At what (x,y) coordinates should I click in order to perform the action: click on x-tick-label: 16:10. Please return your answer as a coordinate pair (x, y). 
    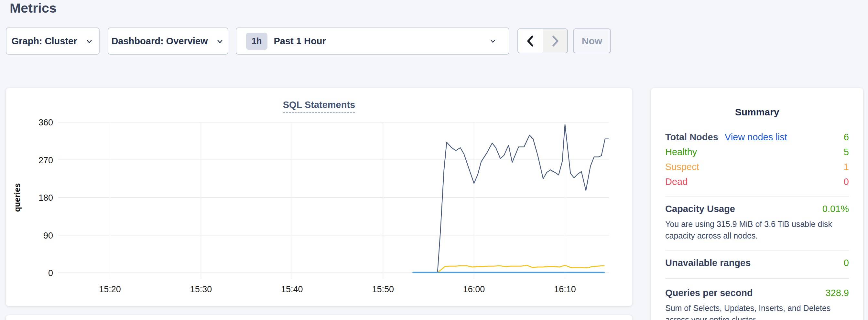
    Looking at the image, I should click on (565, 289).